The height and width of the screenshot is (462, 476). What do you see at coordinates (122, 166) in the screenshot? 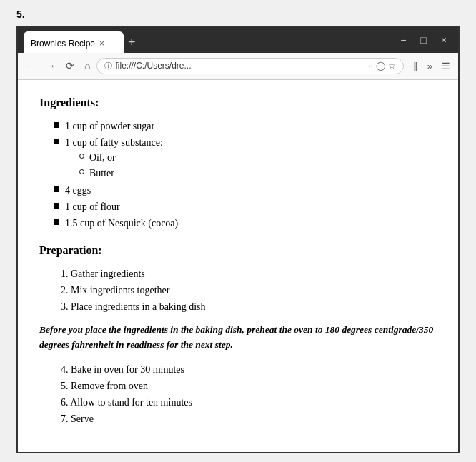
I see `sub-list: Oil, or Butter` at bounding box center [122, 166].